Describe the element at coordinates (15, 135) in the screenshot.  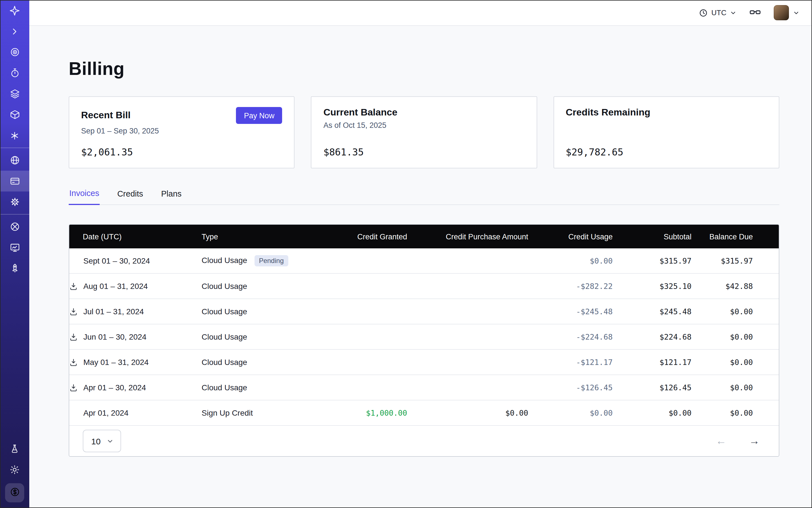
I see `sidebar-item-services` at that location.